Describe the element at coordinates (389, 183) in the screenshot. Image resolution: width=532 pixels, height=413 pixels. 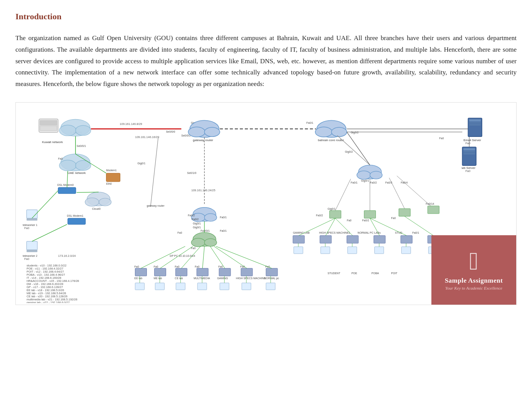
I see `svg-text: Fa0/3` at that location.